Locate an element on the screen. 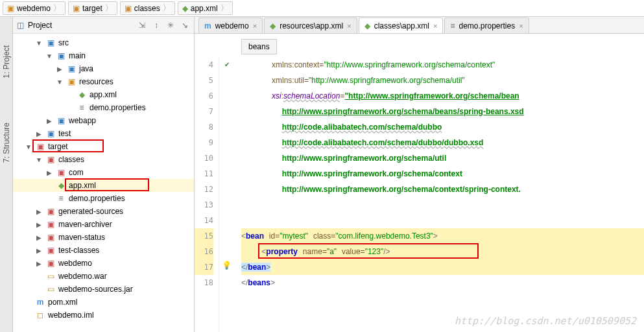 Image resolution: width=644 pixels, height=332 pixels. side-tab-project: 1: Project is located at coordinates (6, 62).